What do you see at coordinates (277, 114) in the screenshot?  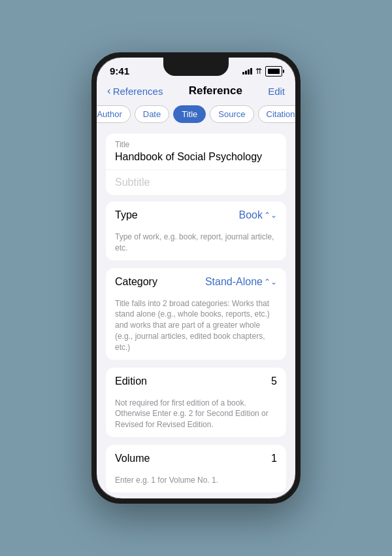 I see `tab-citation: Citation` at bounding box center [277, 114].